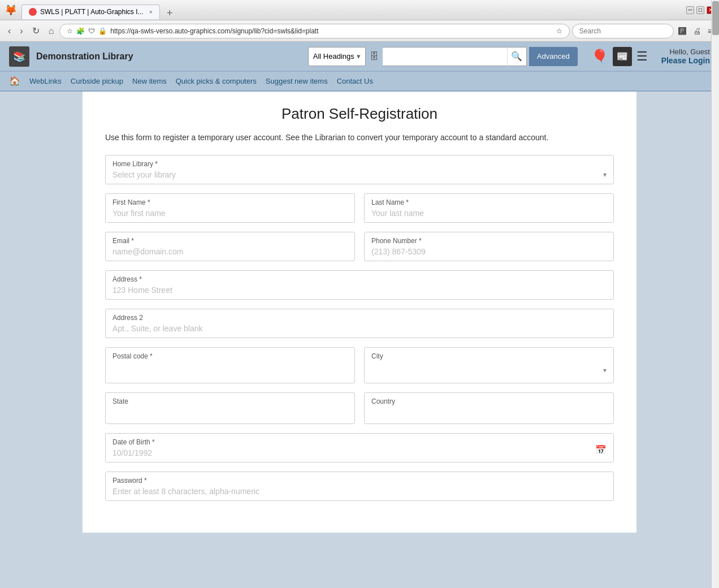  What do you see at coordinates (360, 448) in the screenshot?
I see `dob-group: Date of Birth * 📅` at bounding box center [360, 448].